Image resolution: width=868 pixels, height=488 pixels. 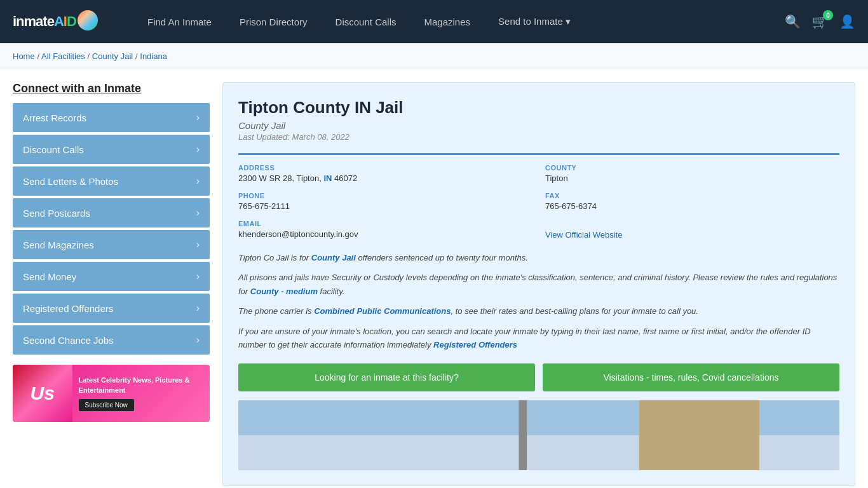 I want to click on facility-buttons: Looking for an inmate at this facility? …, so click(x=539, y=377).